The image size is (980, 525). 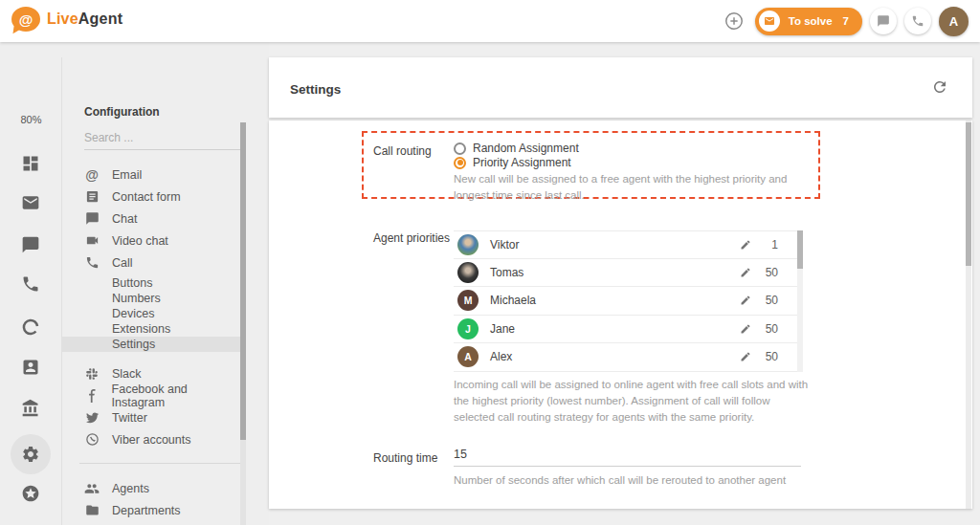 I want to click on chats-button, so click(x=883, y=21).